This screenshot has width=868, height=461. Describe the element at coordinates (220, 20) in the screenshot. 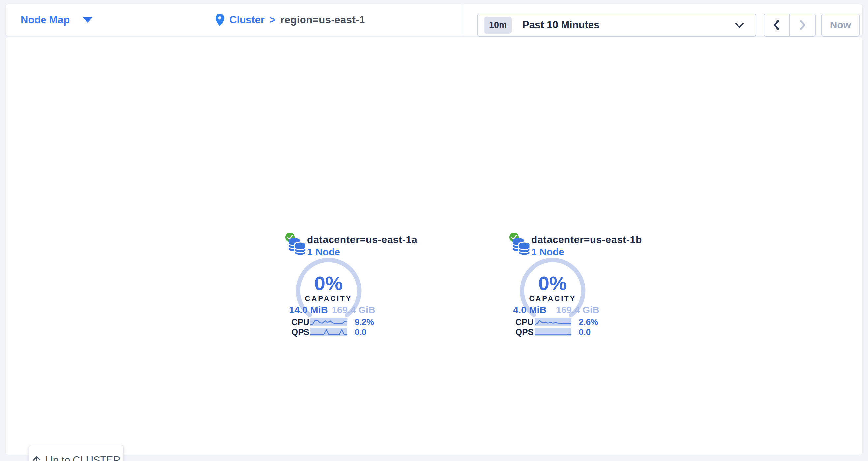

I see `location-pin-icon` at that location.